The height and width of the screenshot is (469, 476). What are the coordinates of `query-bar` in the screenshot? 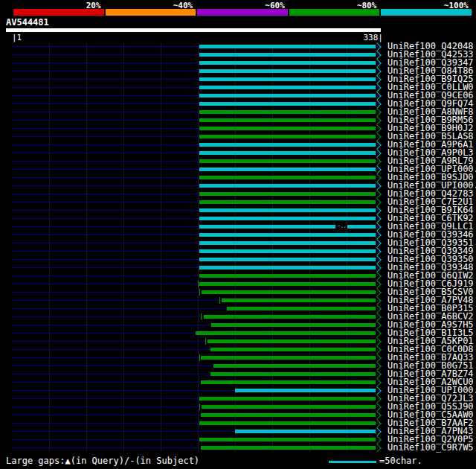 It's located at (193, 30).